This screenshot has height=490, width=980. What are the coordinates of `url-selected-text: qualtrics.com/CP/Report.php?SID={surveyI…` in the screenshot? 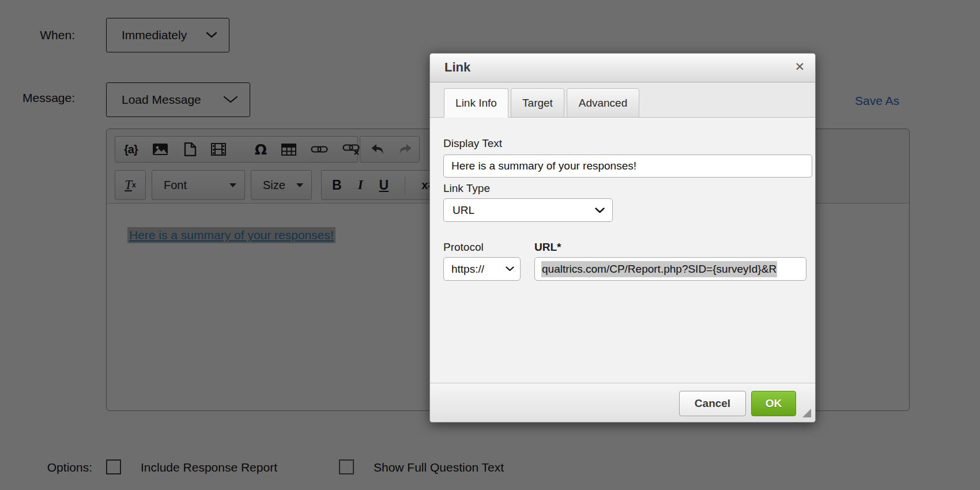 It's located at (659, 269).